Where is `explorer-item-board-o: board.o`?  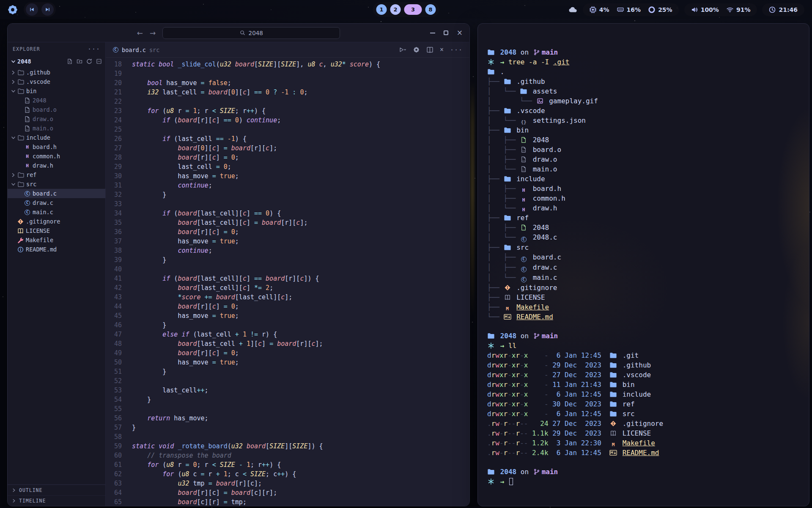 explorer-item-board-o: board.o is located at coordinates (57, 110).